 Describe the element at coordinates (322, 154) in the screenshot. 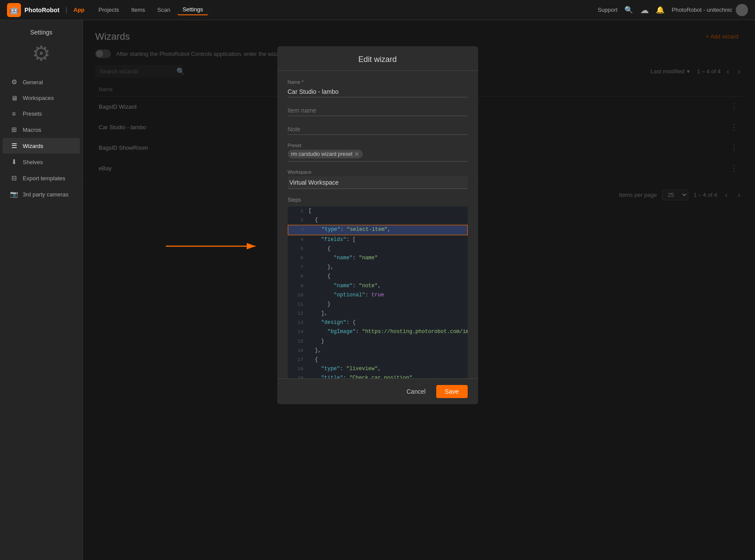

I see `preset-tag-text: rm carstudio wizard preset` at that location.